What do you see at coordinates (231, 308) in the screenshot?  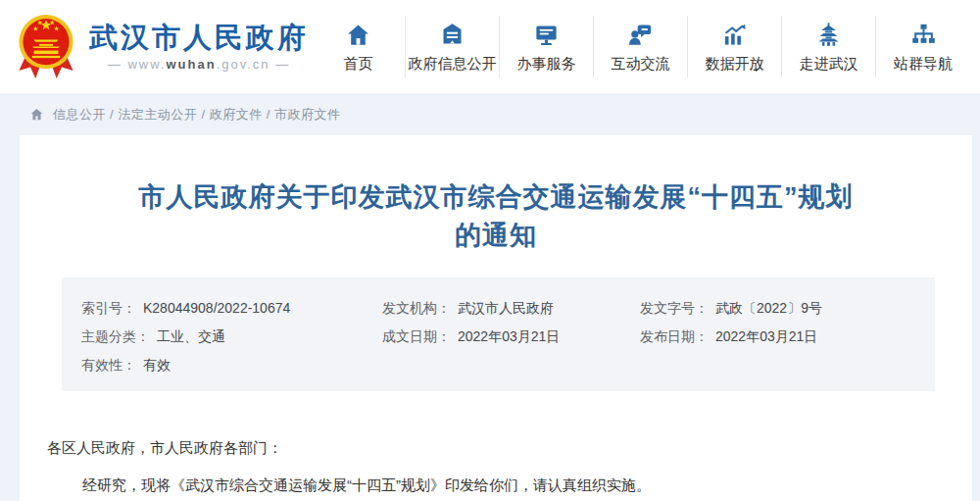 I see `meta-index-number: 索引号： K28044908/2022-10674` at bounding box center [231, 308].